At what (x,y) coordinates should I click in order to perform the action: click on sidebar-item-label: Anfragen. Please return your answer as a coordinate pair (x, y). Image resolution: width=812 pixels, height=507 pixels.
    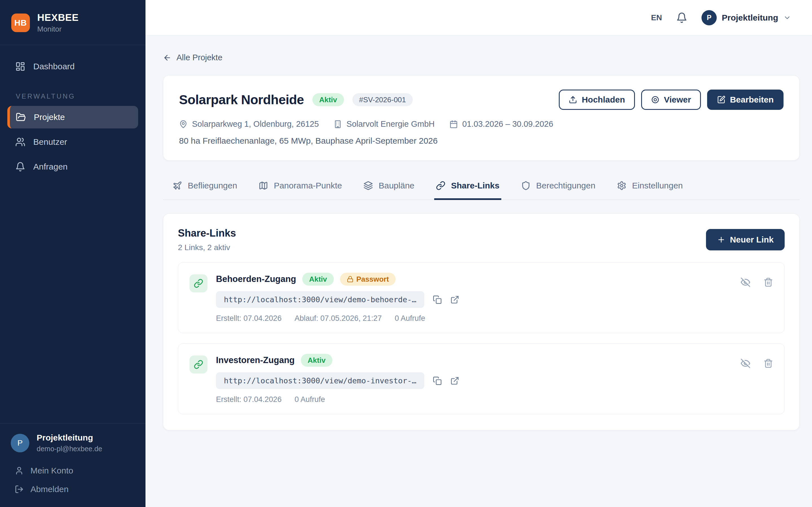
    Looking at the image, I should click on (50, 167).